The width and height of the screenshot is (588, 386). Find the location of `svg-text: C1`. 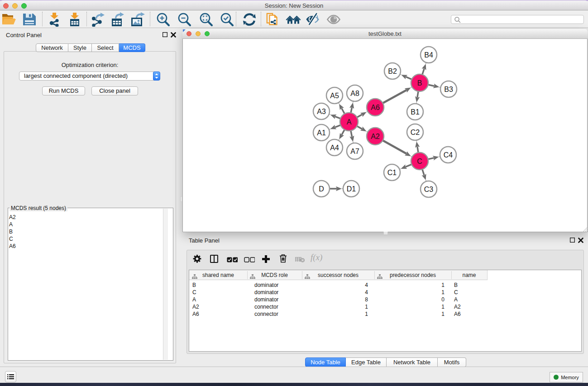

svg-text: C1 is located at coordinates (392, 173).